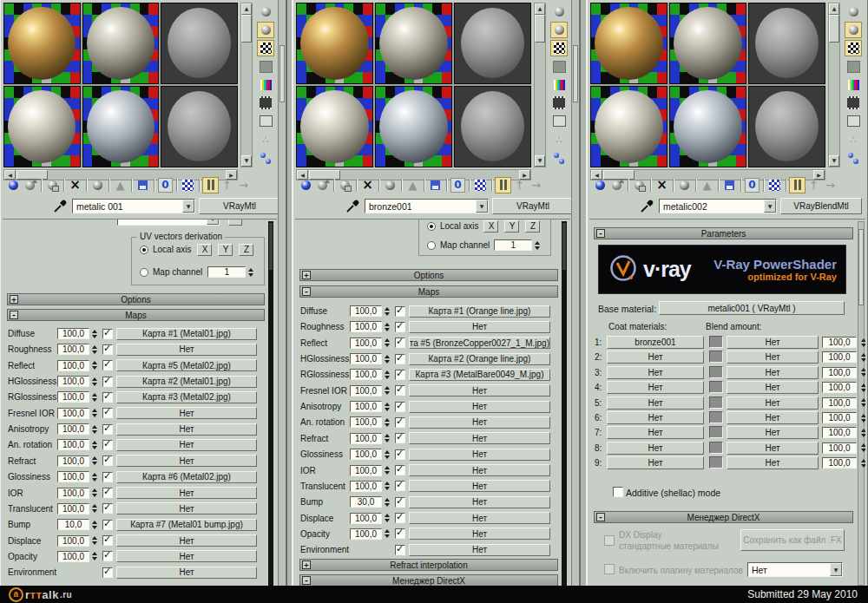 This screenshot has width=868, height=603. I want to click on make-preview-button, so click(266, 102).